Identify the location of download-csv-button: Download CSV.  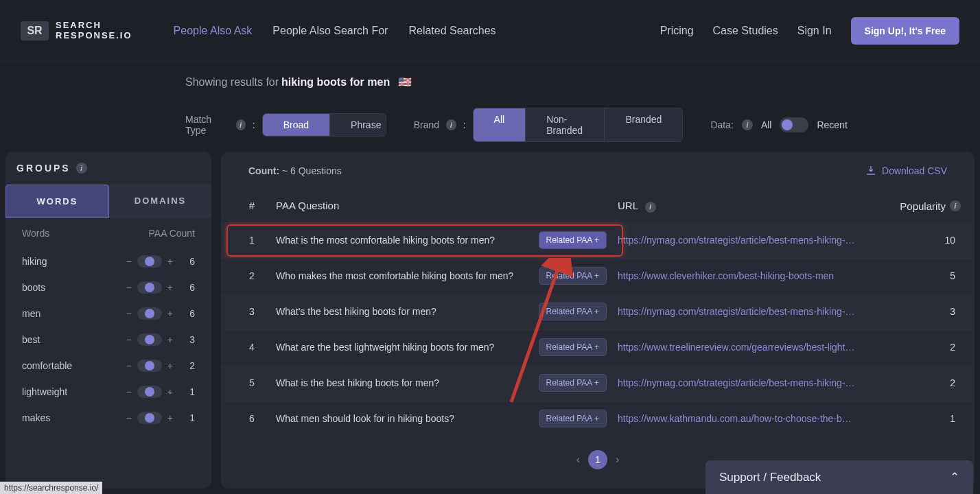
(906, 171).